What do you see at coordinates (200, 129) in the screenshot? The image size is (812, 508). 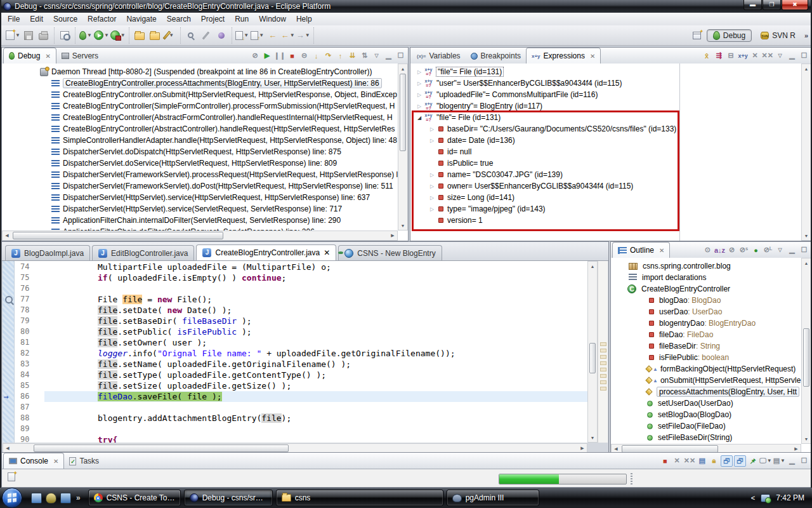 I see `stack-frame-row: CreateBlogEntryController(AbstractContro…` at bounding box center [200, 129].